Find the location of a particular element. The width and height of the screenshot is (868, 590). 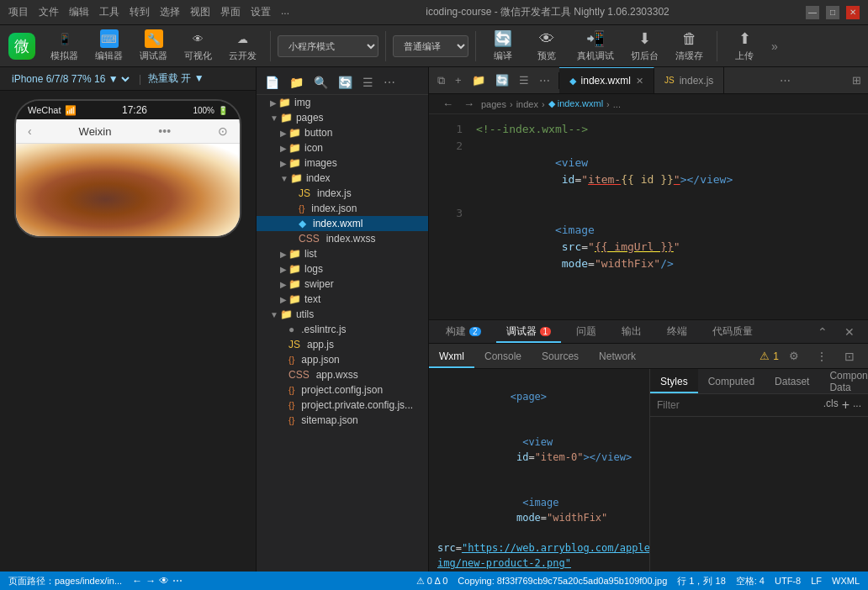

menu-ui: 界面 is located at coordinates (230, 12).